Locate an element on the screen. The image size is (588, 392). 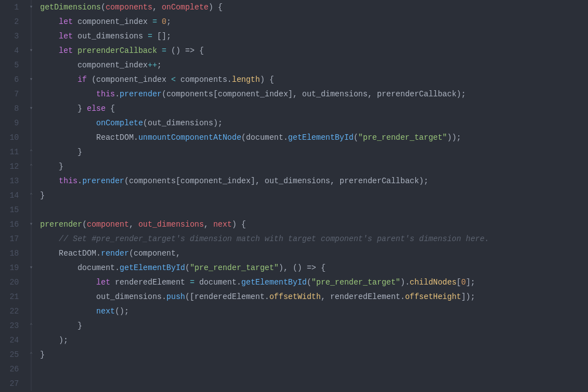
line-number-gutter: 1234567891011121314151617181920212223242… is located at coordinates (13, 196).